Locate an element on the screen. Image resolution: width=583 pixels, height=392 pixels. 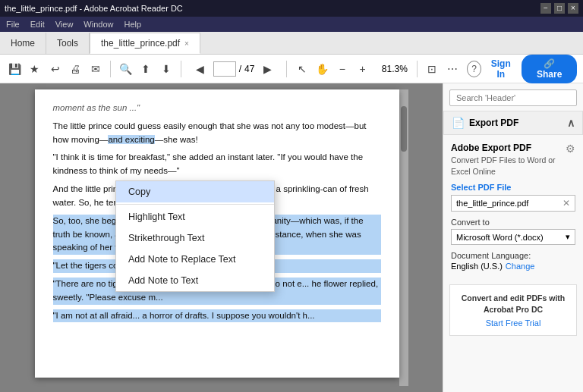
menu-view: View is located at coordinates (65, 24).